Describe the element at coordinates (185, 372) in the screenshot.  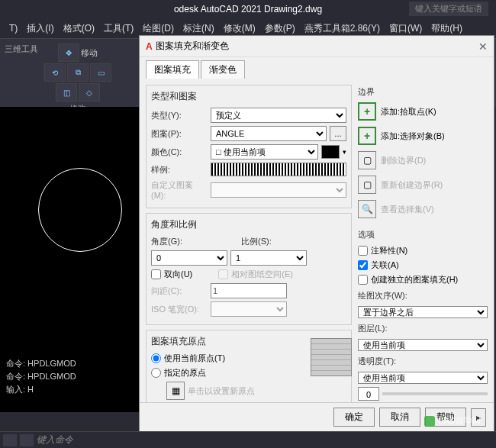
I see `origin-specified-label: 指定的原点` at that location.